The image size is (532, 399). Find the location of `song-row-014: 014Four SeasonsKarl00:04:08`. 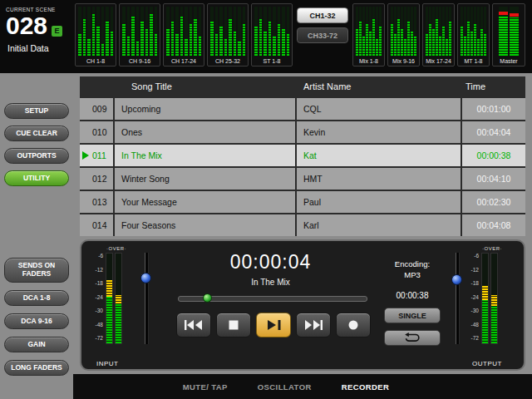

song-row-014: 014Four SeasonsKarl00:04:08 is located at coordinates (303, 225).